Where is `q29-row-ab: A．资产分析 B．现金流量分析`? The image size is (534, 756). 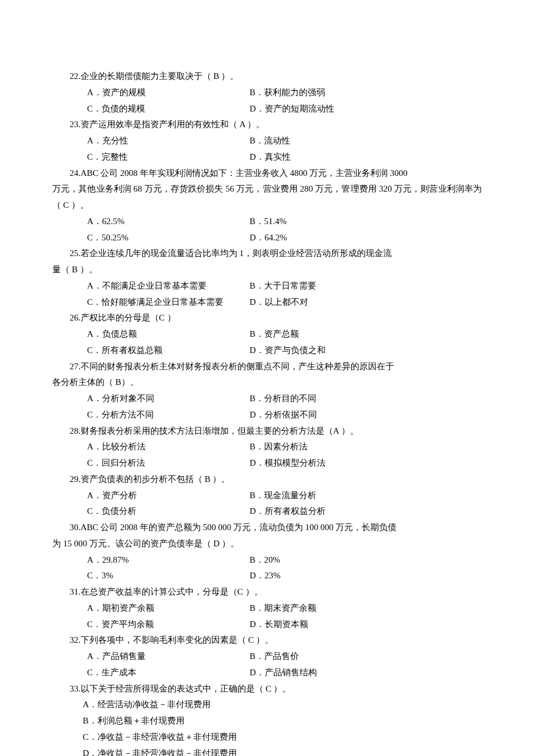 q29-row-ab: A．资产分析 B．现金流量分析 is located at coordinates (267, 496).